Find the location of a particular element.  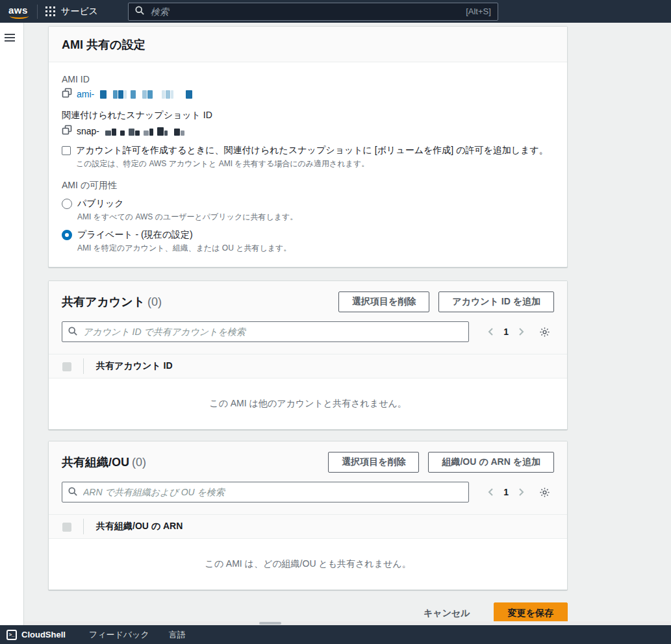

snapshot-id-label: 関連付けられたスナップショット ID is located at coordinates (308, 116).